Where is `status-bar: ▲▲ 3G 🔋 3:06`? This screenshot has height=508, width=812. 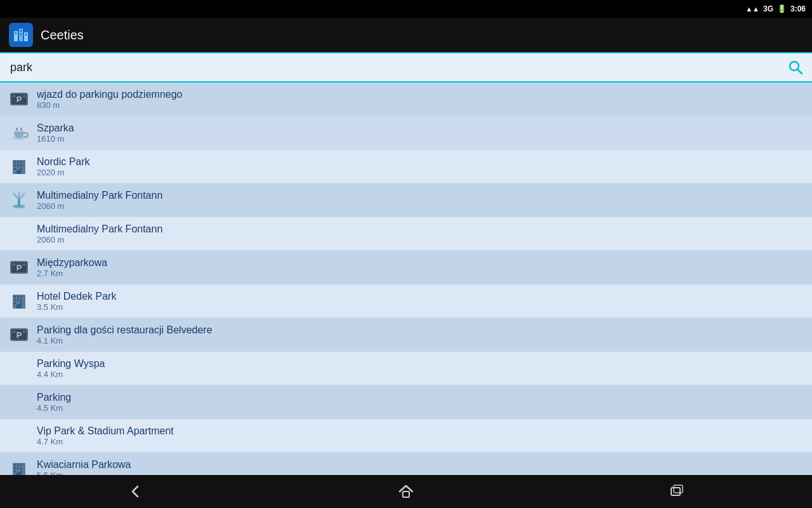
status-bar: ▲▲ 3G 🔋 3:06 is located at coordinates (406, 9).